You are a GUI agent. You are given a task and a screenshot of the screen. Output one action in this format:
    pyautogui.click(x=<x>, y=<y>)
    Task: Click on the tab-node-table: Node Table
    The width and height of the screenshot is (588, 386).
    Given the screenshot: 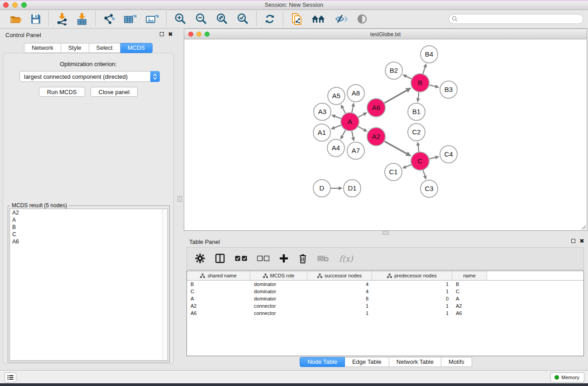 What is the action you would take?
    pyautogui.click(x=322, y=362)
    